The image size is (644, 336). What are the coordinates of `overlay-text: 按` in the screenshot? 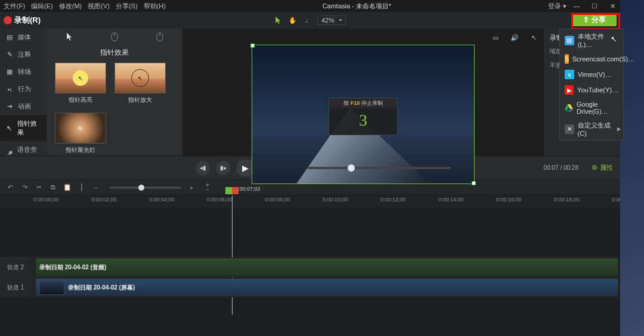 It's located at (346, 103).